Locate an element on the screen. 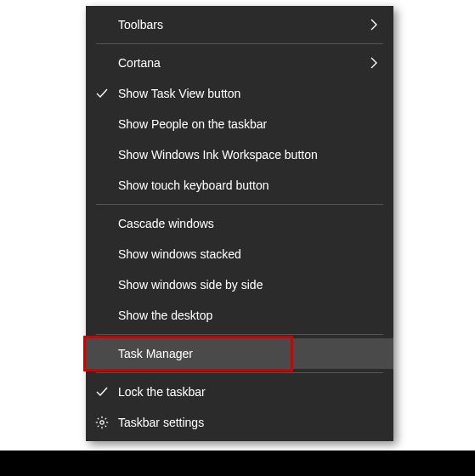 The image size is (475, 476). menu-item-label: Task Manager is located at coordinates (250, 354).